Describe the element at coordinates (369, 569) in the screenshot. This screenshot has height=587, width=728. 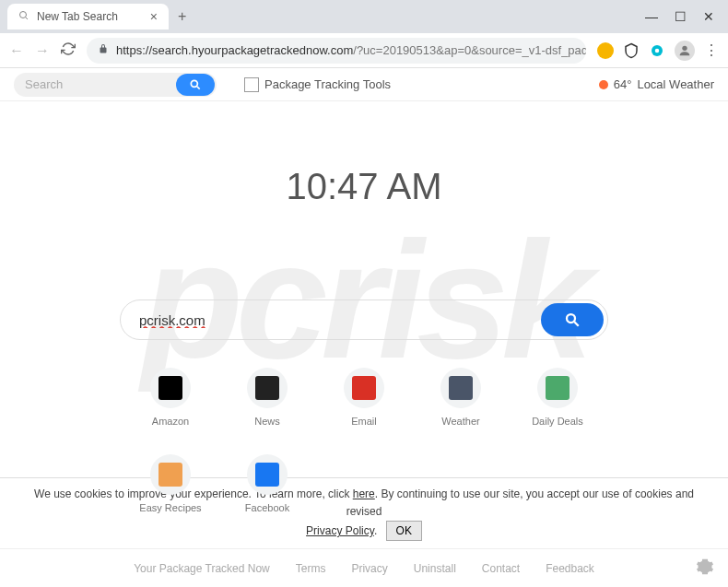
I see `footer-link-privacy: Privacy` at that location.